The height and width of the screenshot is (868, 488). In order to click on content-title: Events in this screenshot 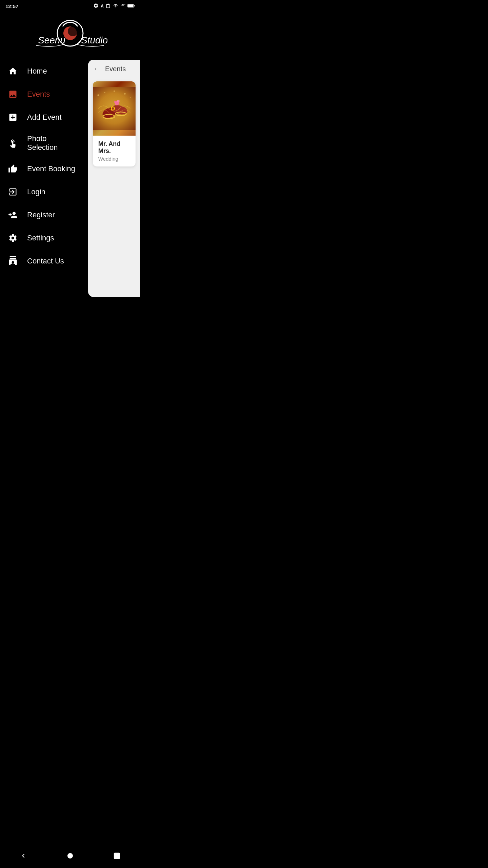, I will do `click(115, 69)`.